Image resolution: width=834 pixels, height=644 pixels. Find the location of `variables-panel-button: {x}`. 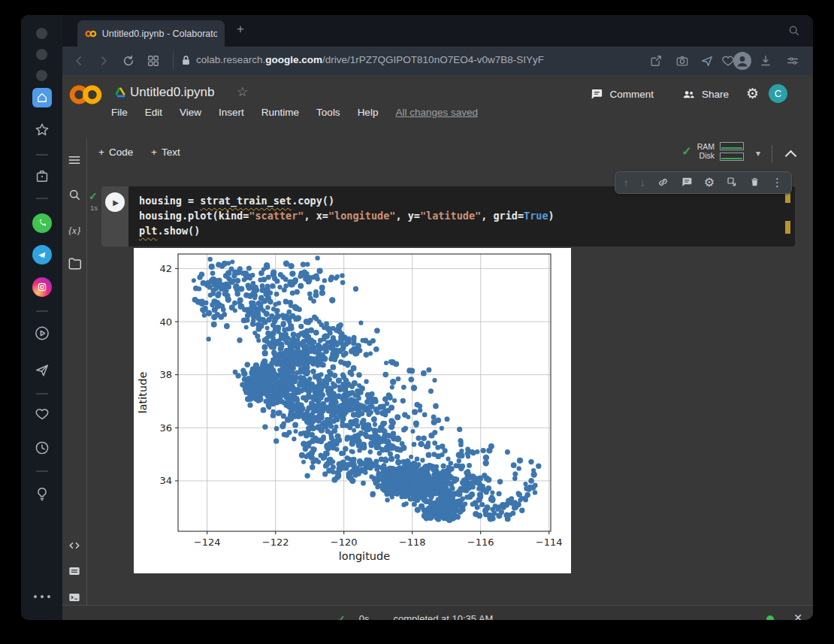

variables-panel-button: {x} is located at coordinates (74, 231).